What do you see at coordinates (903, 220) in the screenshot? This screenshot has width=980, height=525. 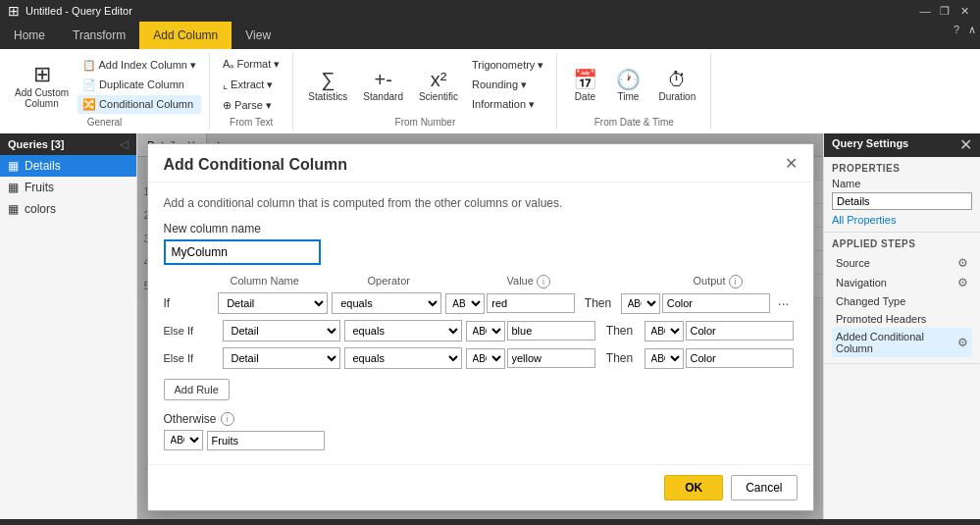 I see `all-properties-link: All Properties` at bounding box center [903, 220].